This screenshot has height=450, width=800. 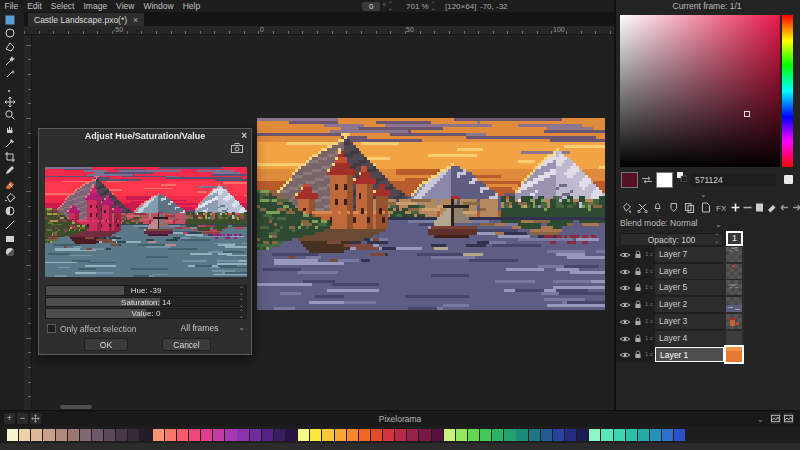 What do you see at coordinates (626, 208) in the screenshot?
I see `button-cel-bucket` at bounding box center [626, 208].